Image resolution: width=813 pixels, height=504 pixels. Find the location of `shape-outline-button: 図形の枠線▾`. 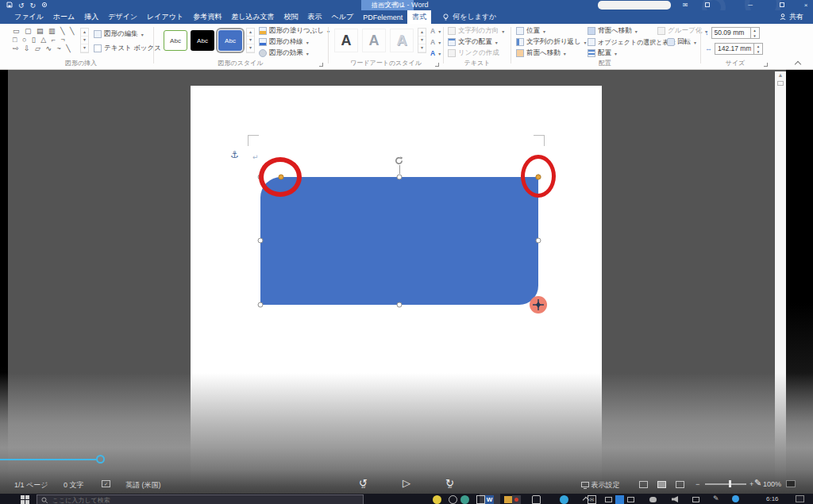

shape-outline-button: 図形の枠線▾ is located at coordinates (284, 42).